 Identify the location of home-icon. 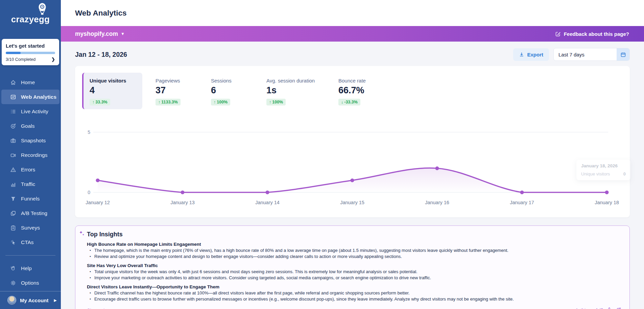
(13, 82).